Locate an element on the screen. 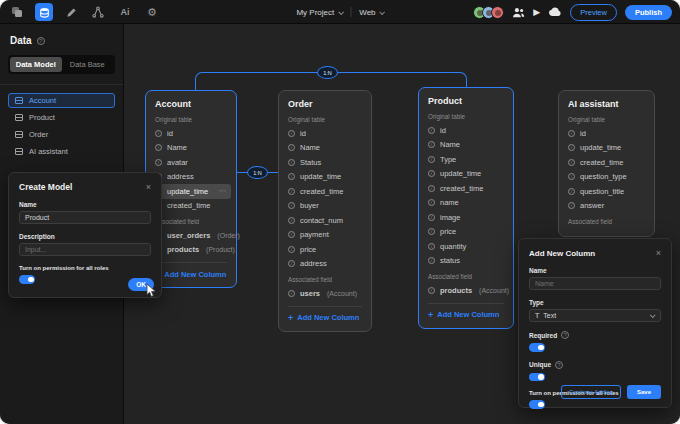  field-Type: iType is located at coordinates (466, 160).